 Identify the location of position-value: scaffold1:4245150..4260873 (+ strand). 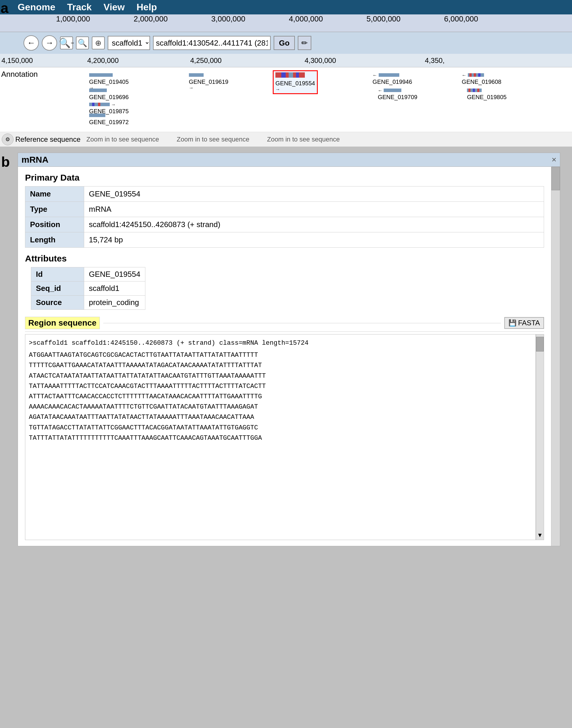
(314, 225).